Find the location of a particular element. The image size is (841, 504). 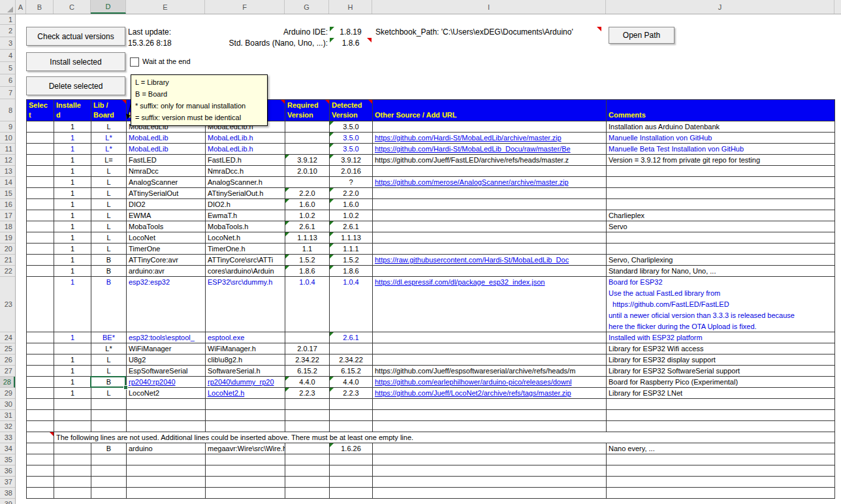

cell-name-22: arduino:avr is located at coordinates (166, 272).